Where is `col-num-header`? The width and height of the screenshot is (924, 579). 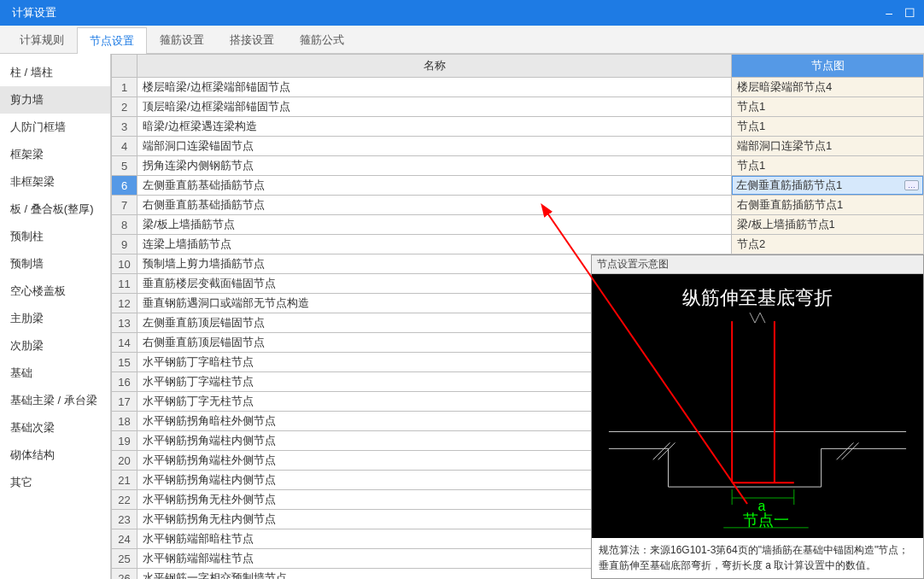
col-num-header is located at coordinates (125, 67).